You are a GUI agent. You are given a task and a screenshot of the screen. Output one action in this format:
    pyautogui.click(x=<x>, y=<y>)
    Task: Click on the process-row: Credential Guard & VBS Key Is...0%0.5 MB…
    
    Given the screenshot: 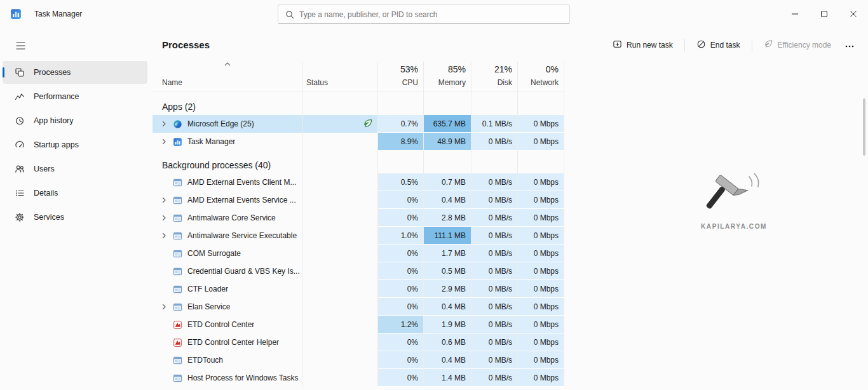 What is the action you would take?
    pyautogui.click(x=358, y=271)
    